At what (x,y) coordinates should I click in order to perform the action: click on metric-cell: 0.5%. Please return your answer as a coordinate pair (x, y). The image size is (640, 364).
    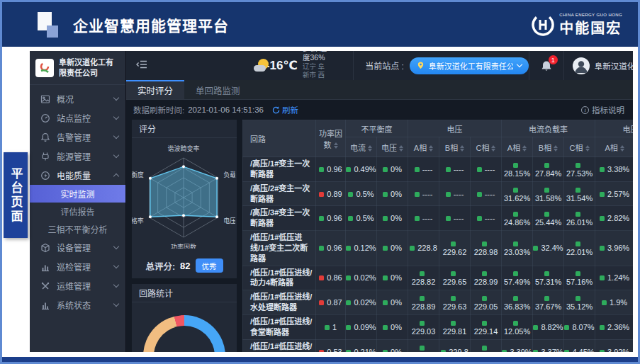
    Looking at the image, I should click on (361, 194).